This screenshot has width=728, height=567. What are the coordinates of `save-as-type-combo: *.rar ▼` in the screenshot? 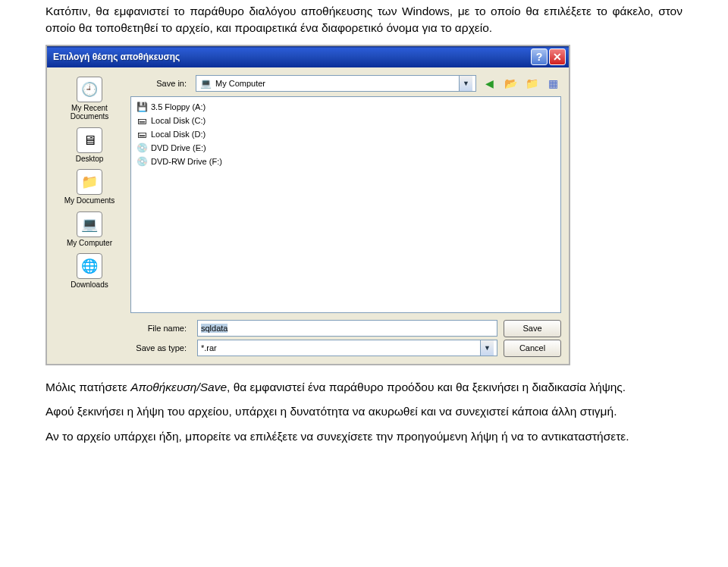 It's located at (347, 348).